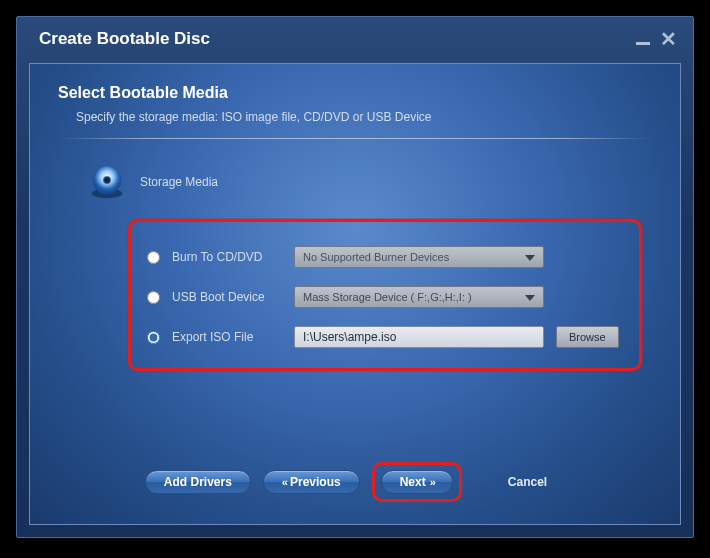 The image size is (710, 558). I want to click on label-cd-dvd: Burn To CD/DVD, so click(227, 257).